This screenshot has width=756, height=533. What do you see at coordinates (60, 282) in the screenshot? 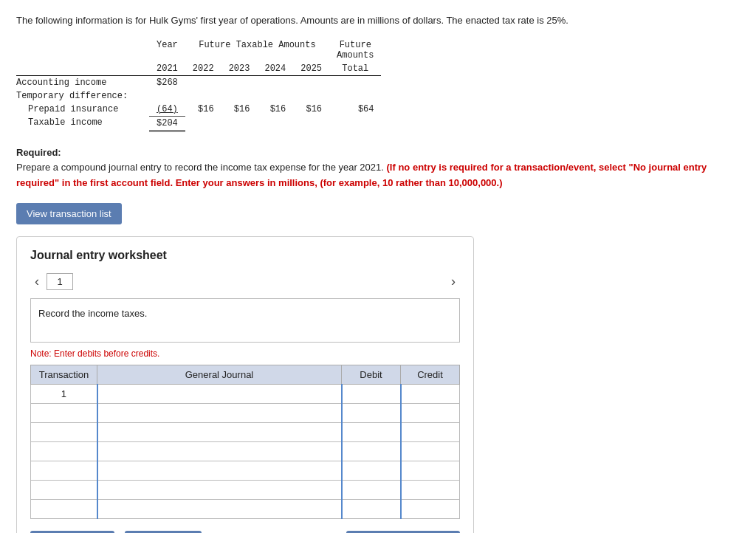
I see `page-number: 1` at bounding box center [60, 282].